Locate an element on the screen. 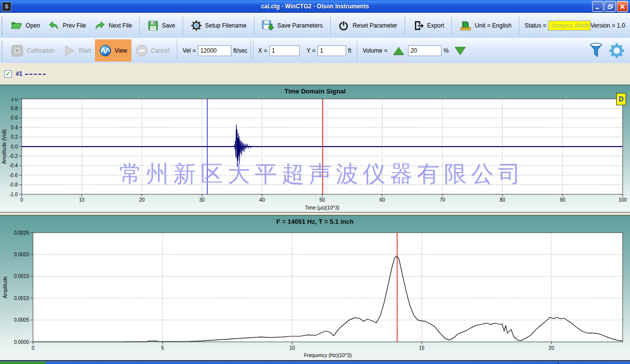  next-file-label: Next File is located at coordinates (120, 26).